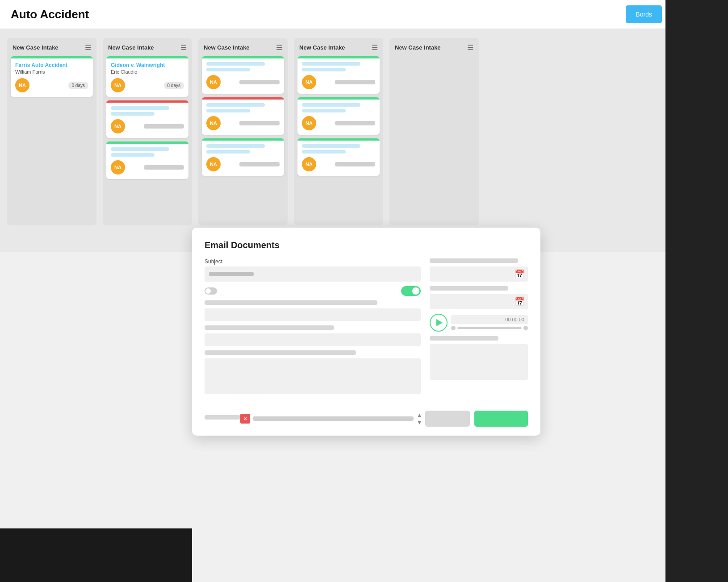 Image resolution: width=728 pixels, height=582 pixels. Describe the element at coordinates (479, 274) in the screenshot. I see `right-input-1: 📅` at that location.